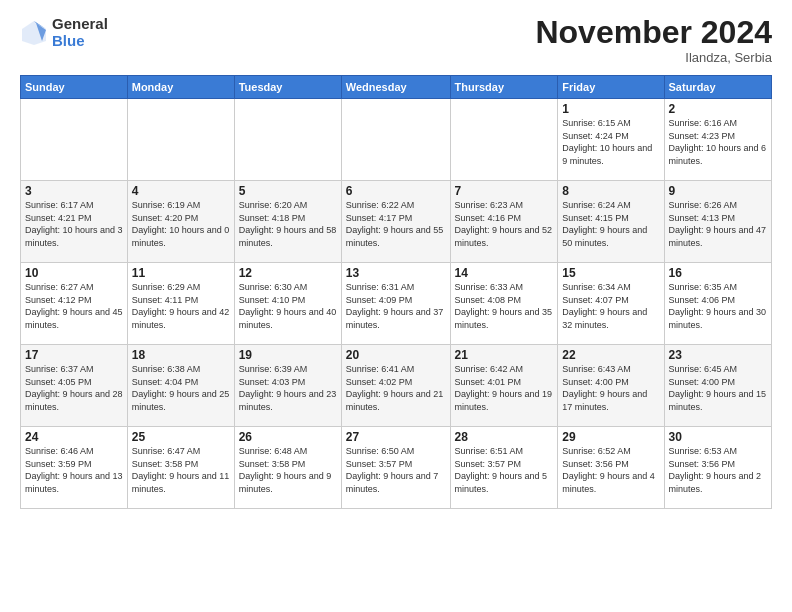 Image resolution: width=792 pixels, height=612 pixels. I want to click on day-number: 3, so click(74, 191).